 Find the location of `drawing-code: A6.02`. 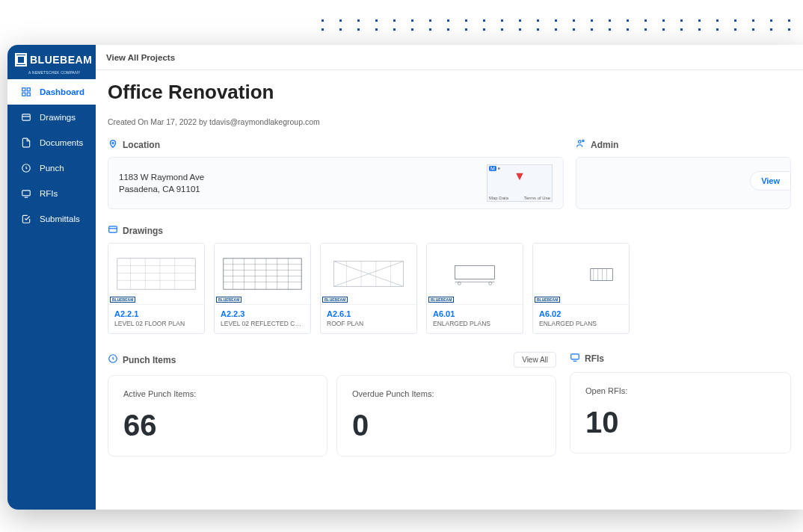

drawing-code: A6.02 is located at coordinates (581, 314).